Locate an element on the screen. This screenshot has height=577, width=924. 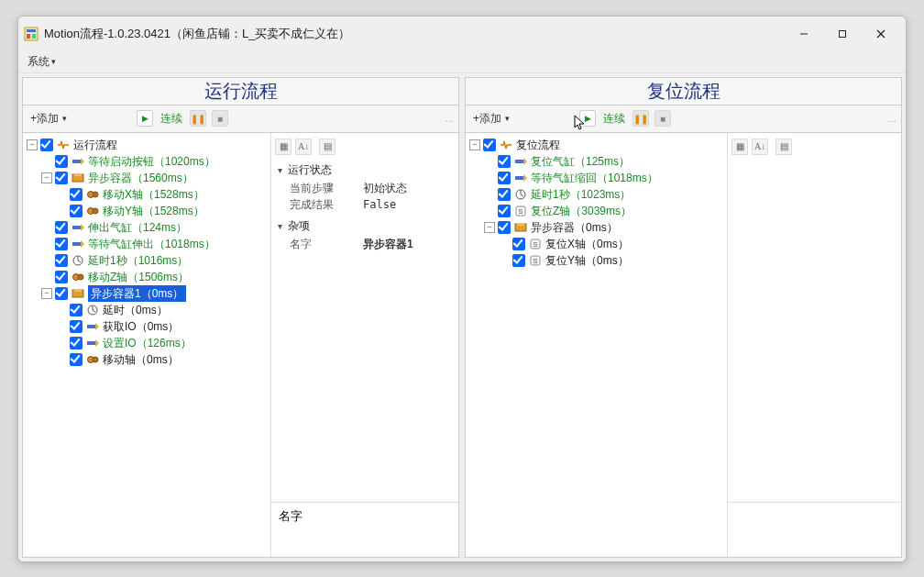
prop-group-misc: ▾杂项 名字异步容器1 is located at coordinates (365, 235).